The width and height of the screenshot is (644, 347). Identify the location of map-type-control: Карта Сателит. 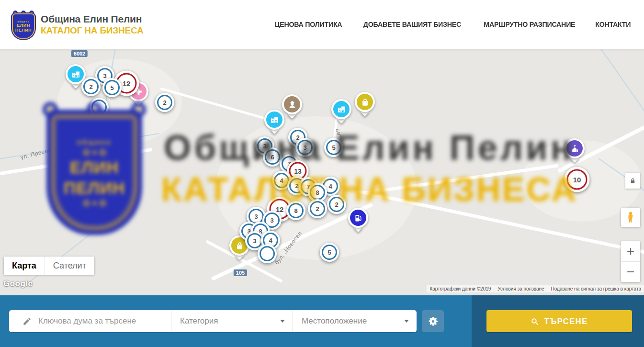
(49, 266).